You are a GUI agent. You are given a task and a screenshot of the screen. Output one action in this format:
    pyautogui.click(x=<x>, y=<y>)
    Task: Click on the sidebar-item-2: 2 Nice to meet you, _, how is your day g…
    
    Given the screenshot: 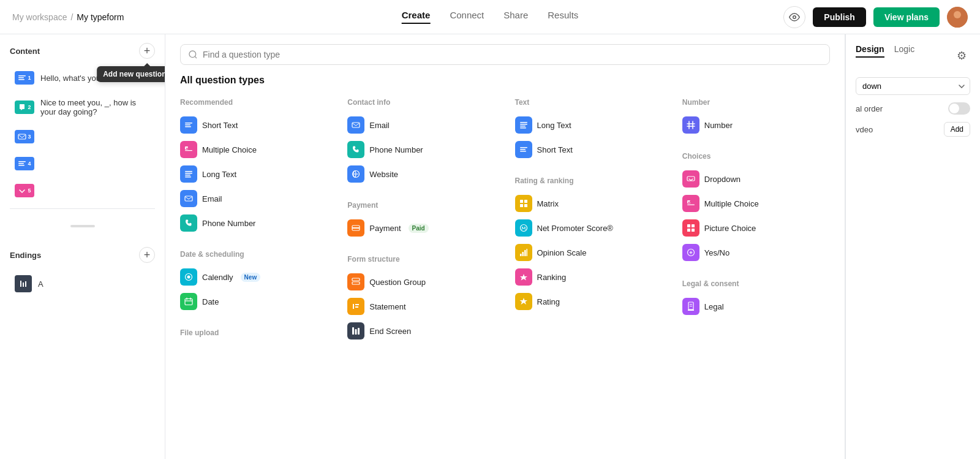 What is the action you would take?
    pyautogui.click(x=82, y=107)
    